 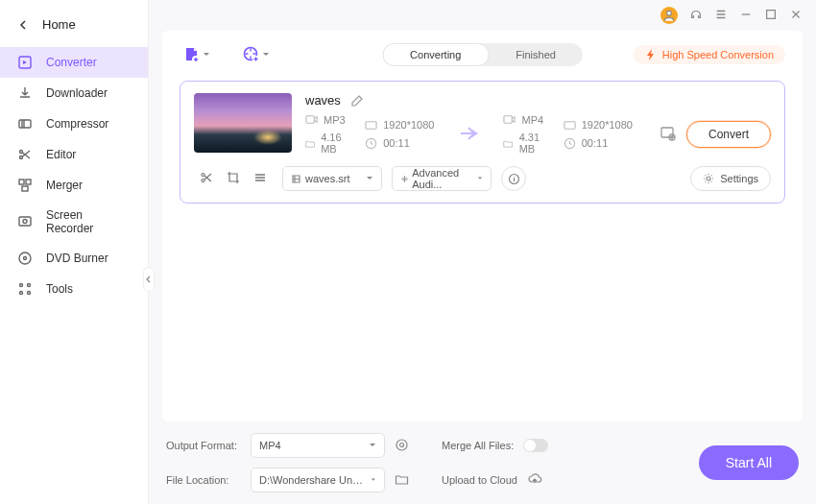 I want to click on sidebar-item-converter: Converter, so click(x=74, y=62).